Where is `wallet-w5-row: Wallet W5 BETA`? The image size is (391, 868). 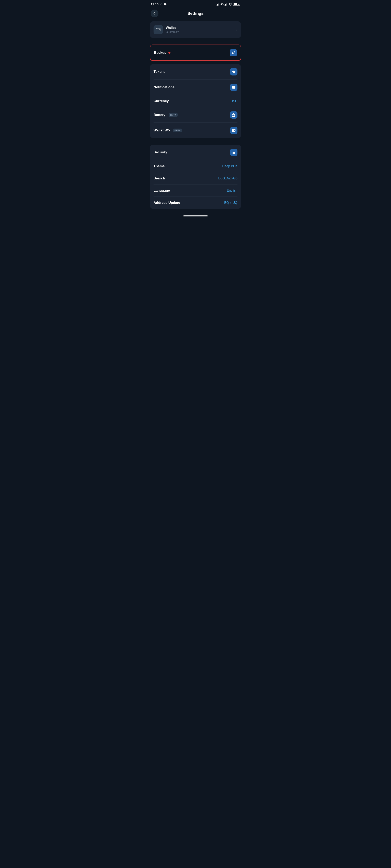 wallet-w5-row: Wallet W5 BETA is located at coordinates (196, 130).